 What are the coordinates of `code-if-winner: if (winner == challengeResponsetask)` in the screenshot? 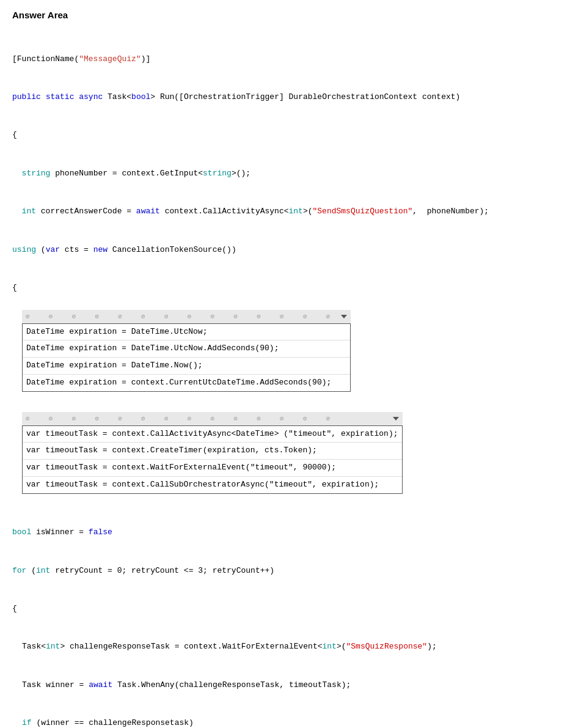 It's located at (285, 722).